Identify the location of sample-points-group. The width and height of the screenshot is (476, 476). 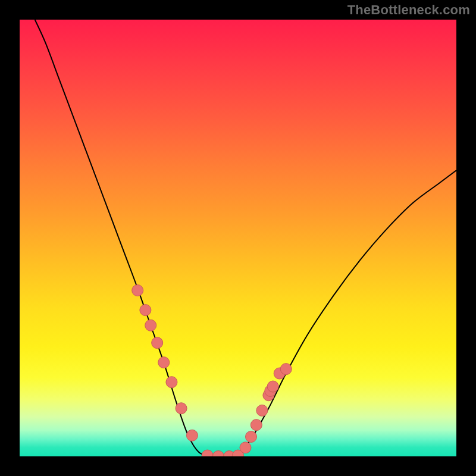
(212, 371).